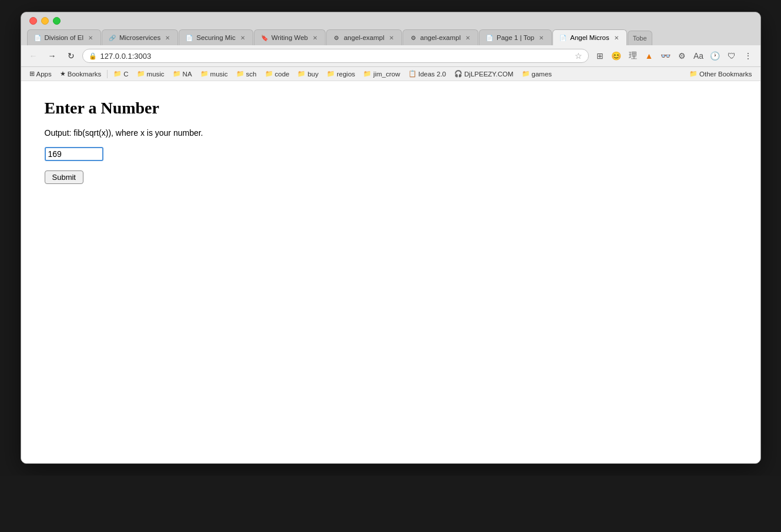  What do you see at coordinates (64, 38) in the screenshot?
I see `tab-division-of-el: 📄 Division of El ✕` at bounding box center [64, 38].